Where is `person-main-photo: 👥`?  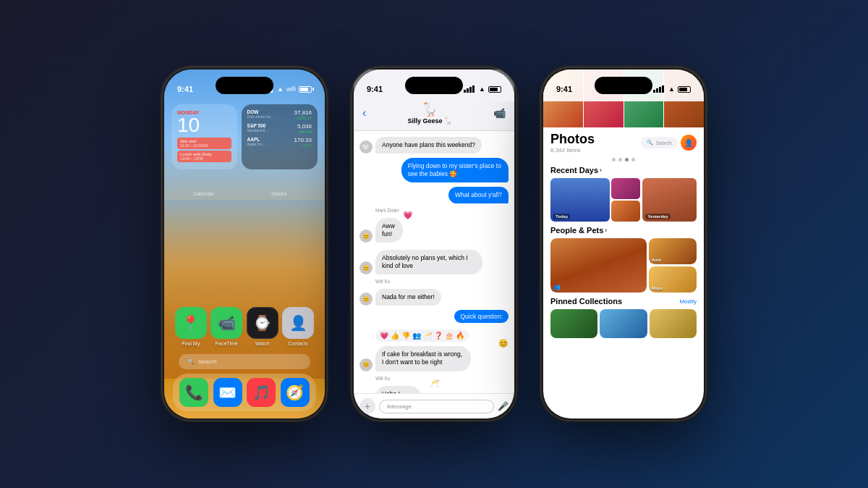 person-main-photo: 👥 is located at coordinates (599, 265).